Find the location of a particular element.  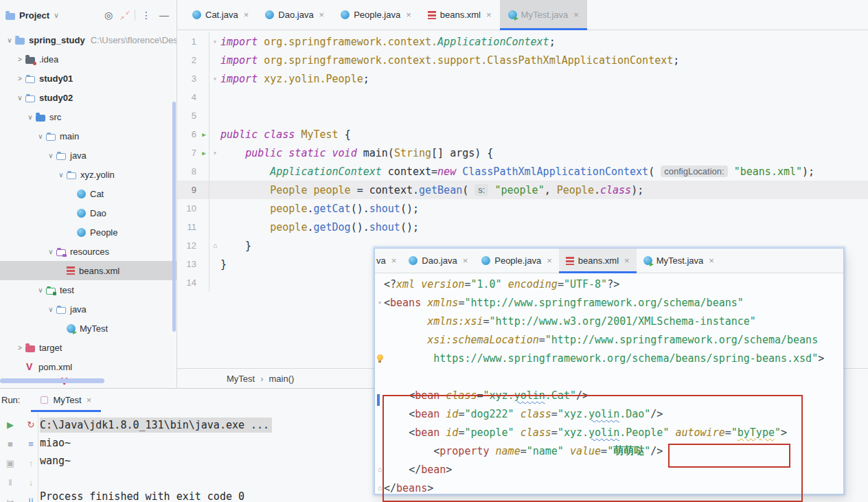

tree-item-pom-xml: pom.xml is located at coordinates (88, 367).